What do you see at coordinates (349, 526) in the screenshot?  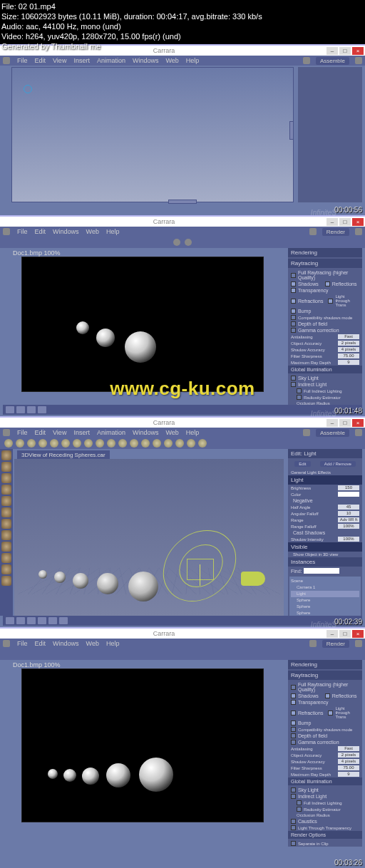 I see `rangefo-val: 100%` at bounding box center [349, 526].